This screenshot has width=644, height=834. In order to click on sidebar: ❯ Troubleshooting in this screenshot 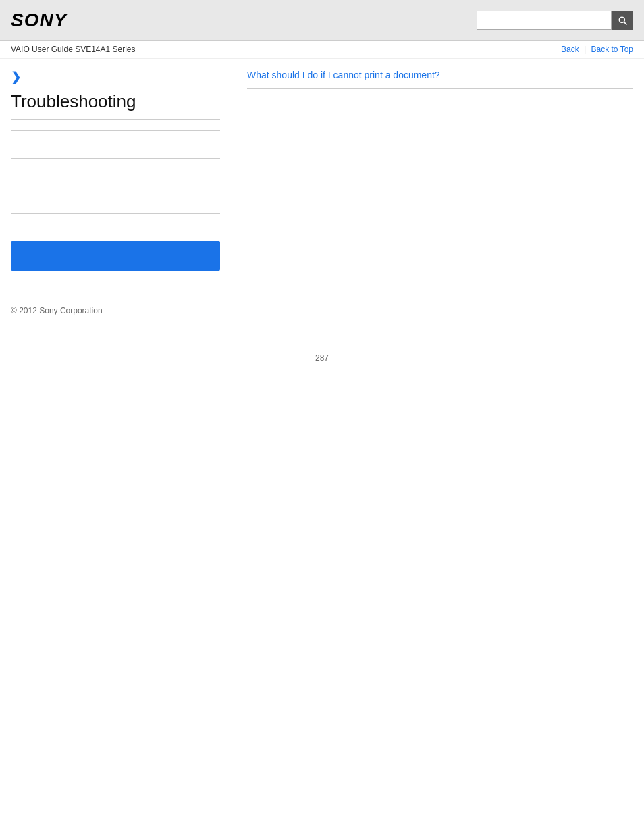, I will do `click(115, 170)`.